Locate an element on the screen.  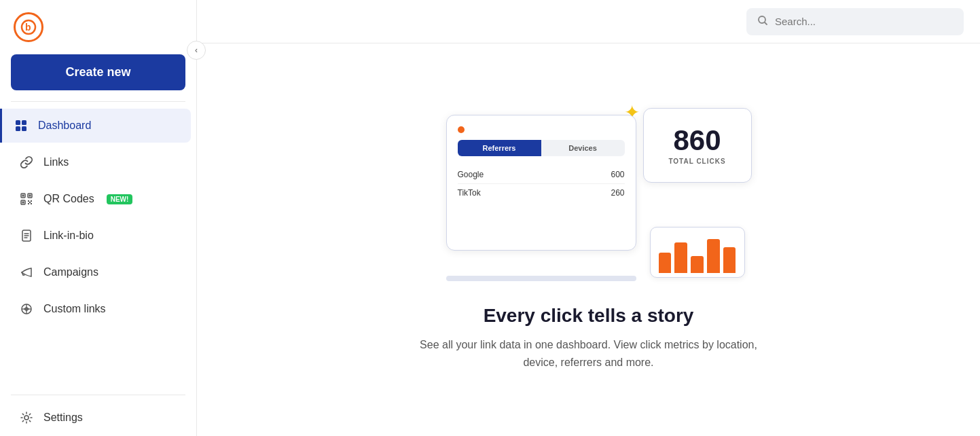
tab-devices: Devices is located at coordinates (583, 148).